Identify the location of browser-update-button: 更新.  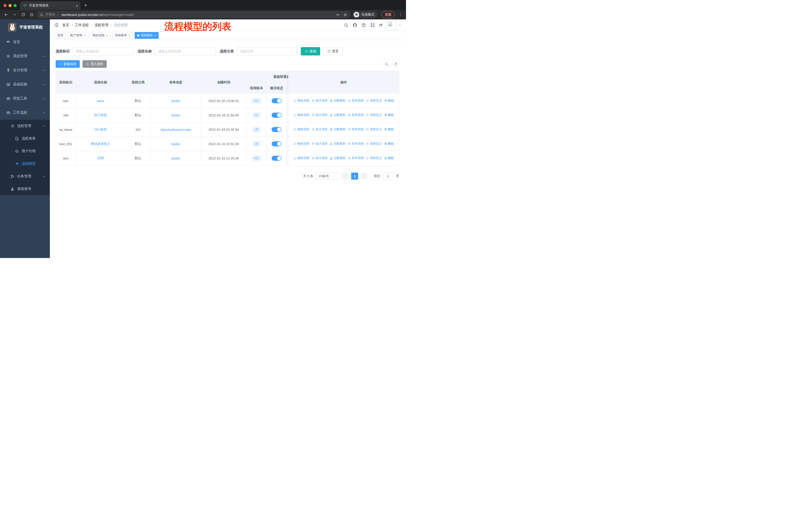
(388, 15).